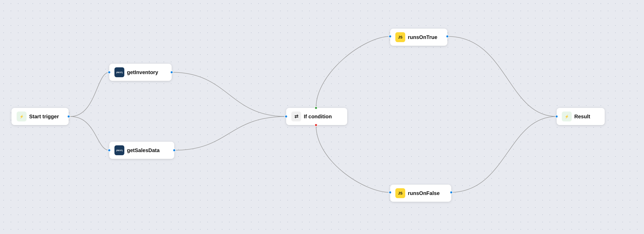  I want to click on get-sales-data-icon: {REST}, so click(119, 150).